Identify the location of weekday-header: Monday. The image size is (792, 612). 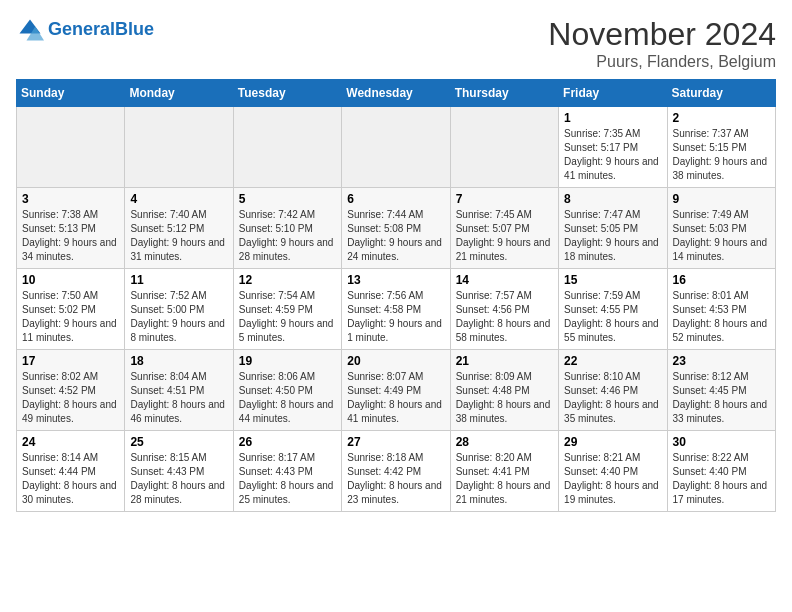
(179, 94).